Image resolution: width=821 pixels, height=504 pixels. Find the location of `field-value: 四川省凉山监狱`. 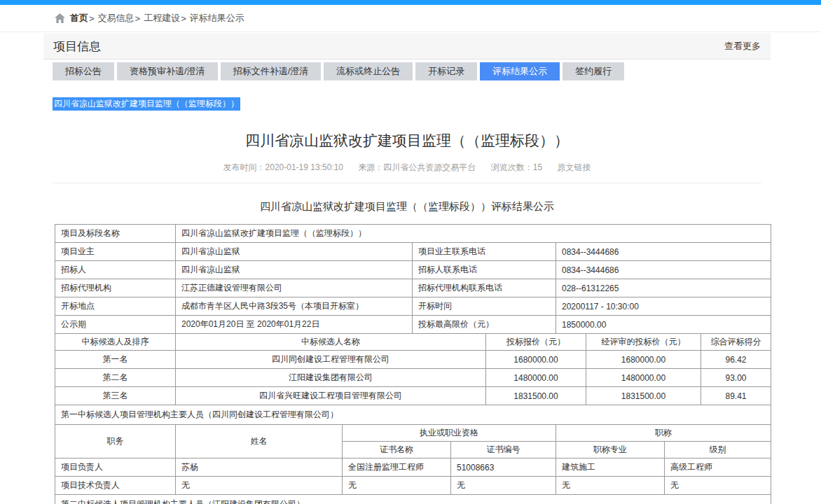

field-value: 四川省凉山监狱 is located at coordinates (294, 252).